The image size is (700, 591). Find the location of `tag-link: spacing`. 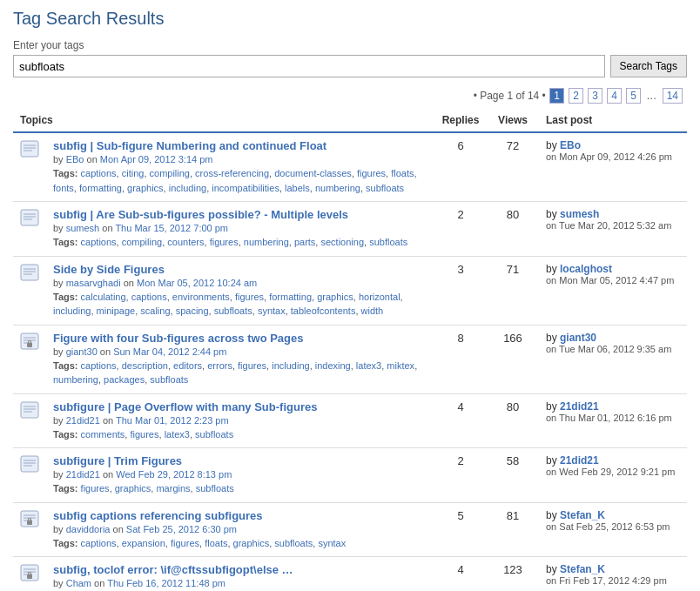

tag-link: spacing is located at coordinates (192, 311).